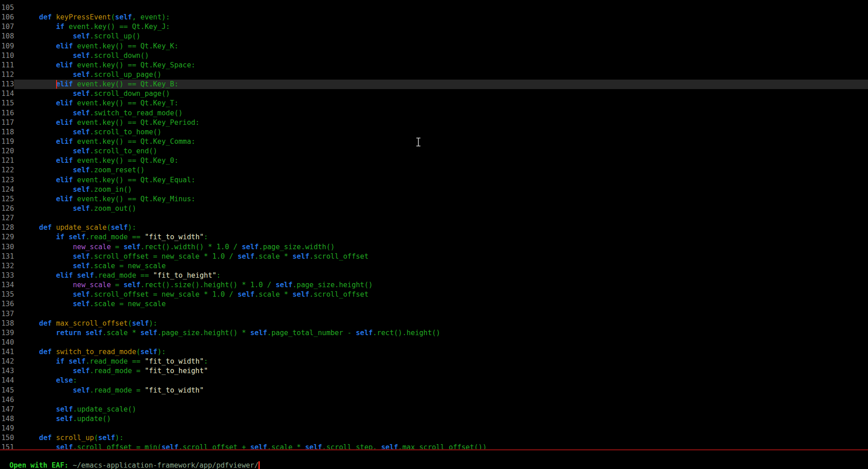 This screenshot has width=868, height=469. What do you see at coordinates (434, 276) in the screenshot?
I see `code-line: 133 elif self.read_mode == "fit_to_heigh…` at bounding box center [434, 276].